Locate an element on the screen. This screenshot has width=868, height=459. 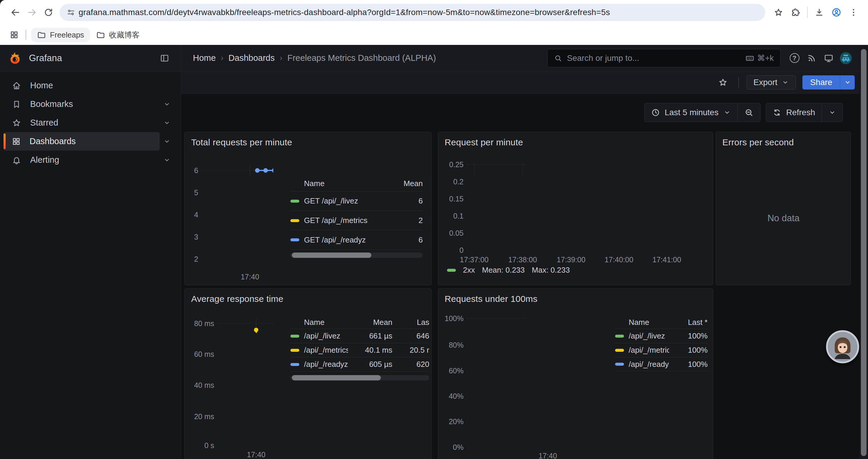
export-button: Export is located at coordinates (771, 83).